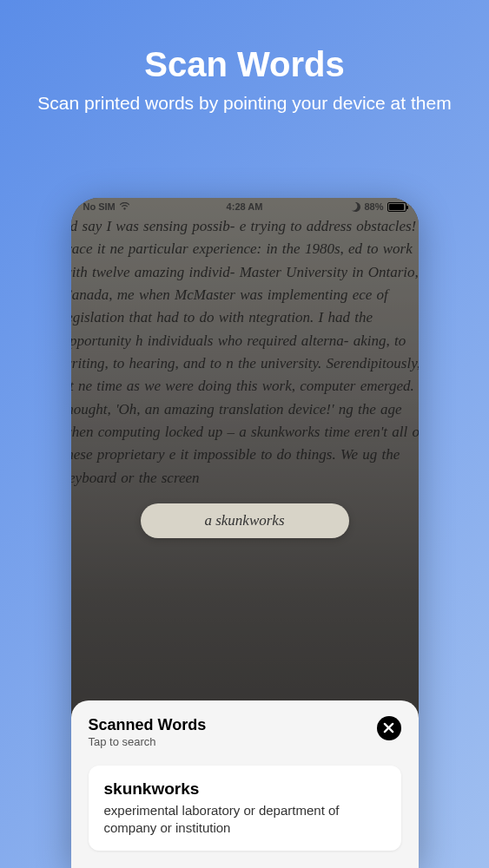  I want to click on panel-title: Scanned Words, so click(148, 726).